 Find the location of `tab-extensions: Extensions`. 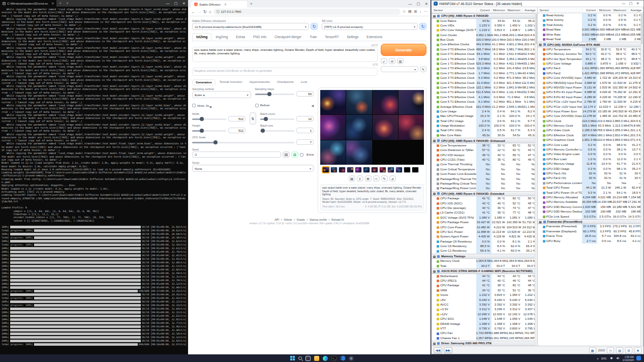

tab-extensions: Extensions is located at coordinates (374, 37).